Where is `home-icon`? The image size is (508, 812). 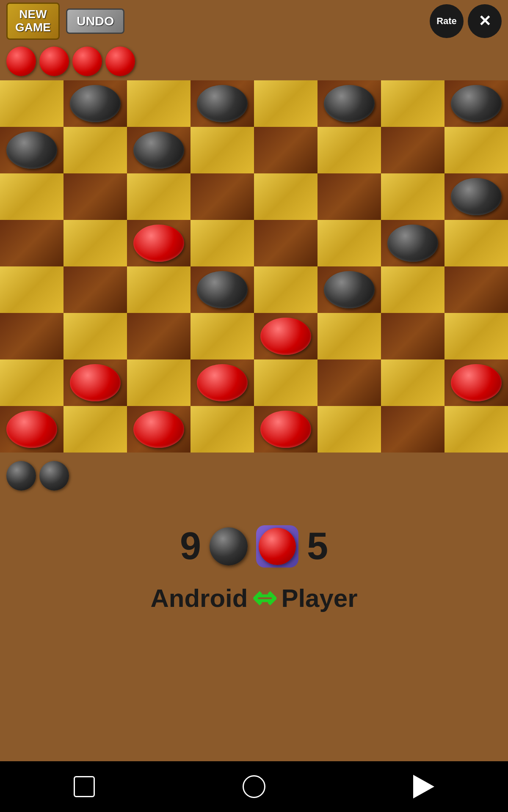 home-icon is located at coordinates (254, 787).